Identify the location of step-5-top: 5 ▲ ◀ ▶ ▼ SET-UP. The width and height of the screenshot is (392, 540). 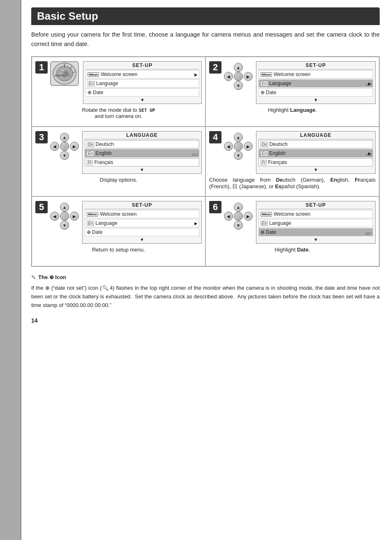
(118, 222).